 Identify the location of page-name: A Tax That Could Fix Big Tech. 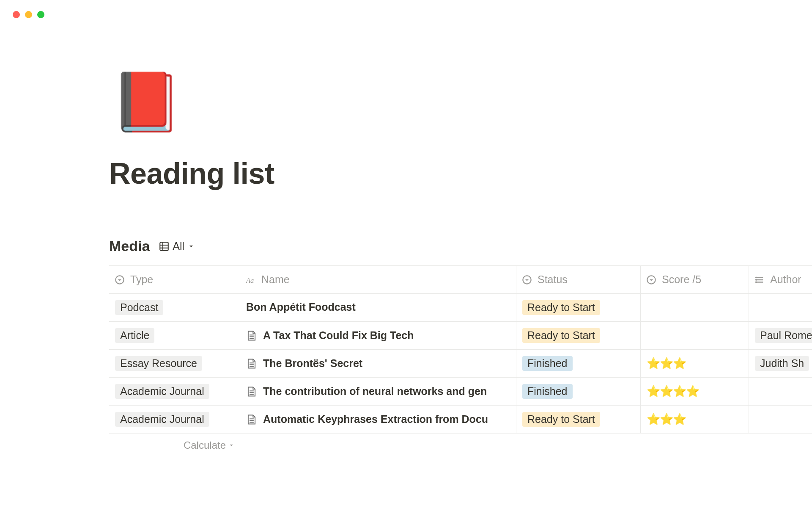
(338, 335).